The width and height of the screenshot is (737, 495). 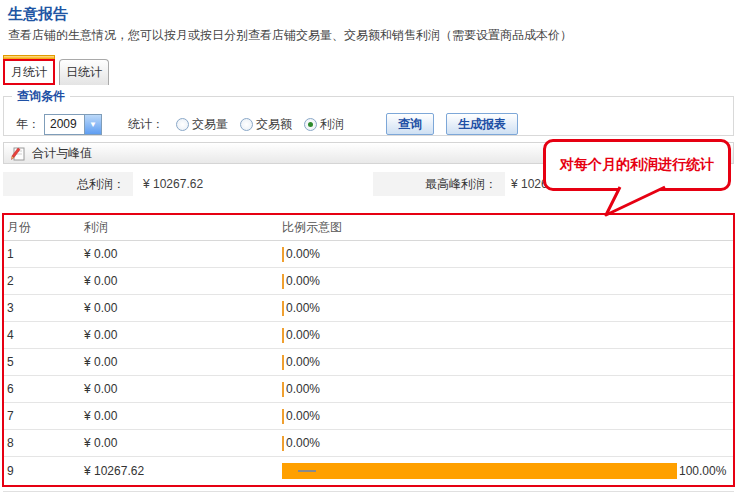 What do you see at coordinates (368, 336) in the screenshot?
I see `table-row: 4 ¥ 0.00 0.00%` at bounding box center [368, 336].